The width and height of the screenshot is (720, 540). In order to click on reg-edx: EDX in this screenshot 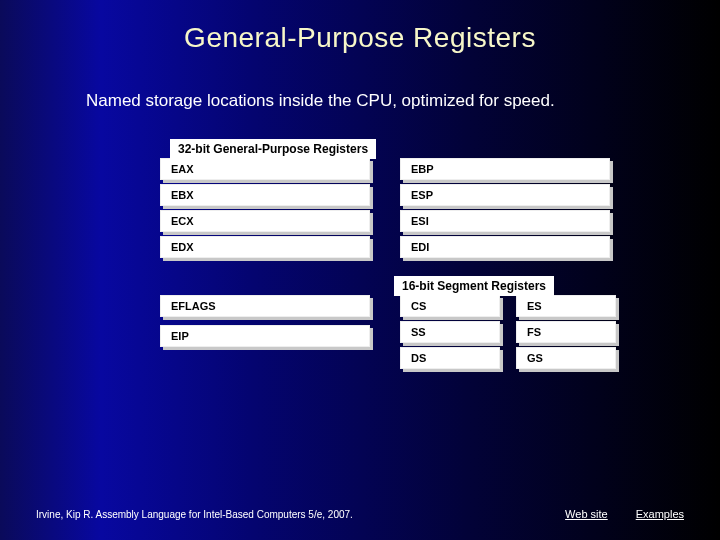, I will do `click(265, 247)`.